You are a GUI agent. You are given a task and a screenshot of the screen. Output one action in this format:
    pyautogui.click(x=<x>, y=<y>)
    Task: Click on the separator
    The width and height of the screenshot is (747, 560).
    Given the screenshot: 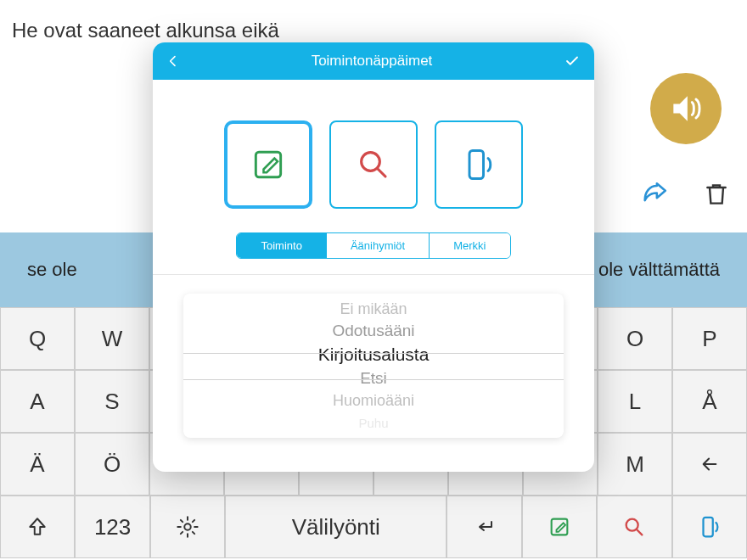 What is the action you would take?
    pyautogui.click(x=374, y=275)
    